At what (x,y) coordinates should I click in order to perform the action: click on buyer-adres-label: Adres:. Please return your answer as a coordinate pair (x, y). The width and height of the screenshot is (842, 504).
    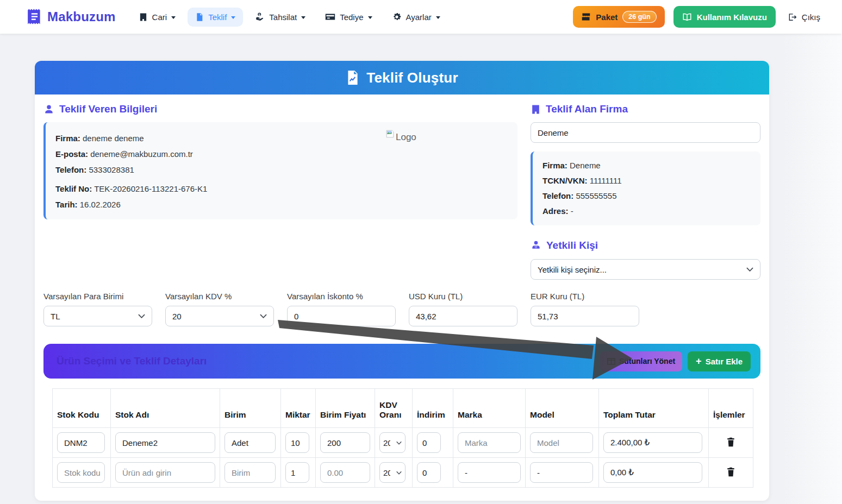
    Looking at the image, I should click on (556, 211).